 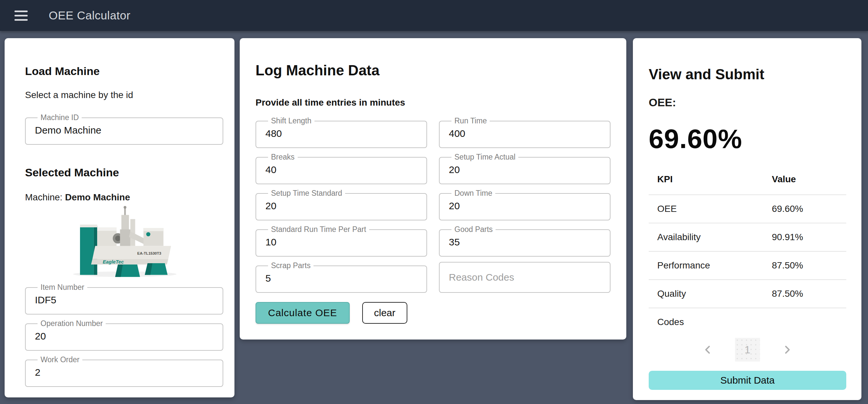 I want to click on form-actions: Calculate OEE clear, so click(x=433, y=313).